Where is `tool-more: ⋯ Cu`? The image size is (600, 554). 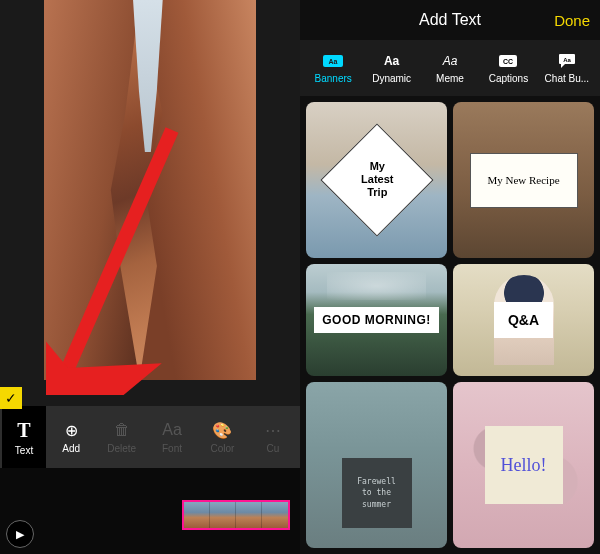 tool-more: ⋯ Cu is located at coordinates (273, 437).